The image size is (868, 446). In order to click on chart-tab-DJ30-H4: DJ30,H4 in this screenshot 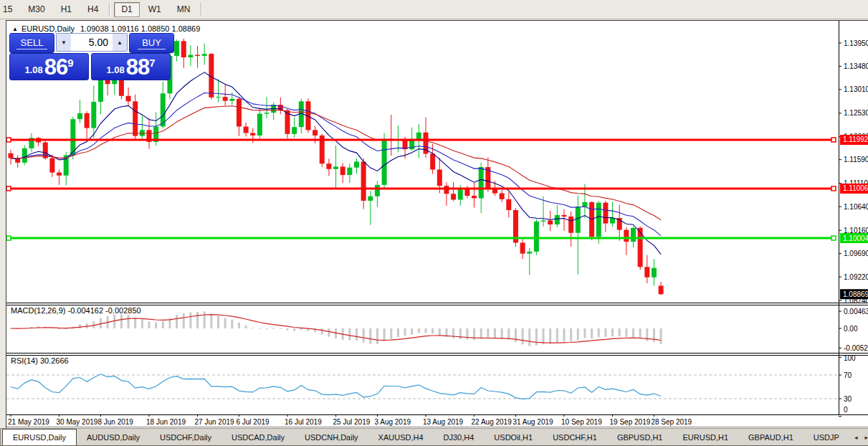, I will do `click(459, 437)`.